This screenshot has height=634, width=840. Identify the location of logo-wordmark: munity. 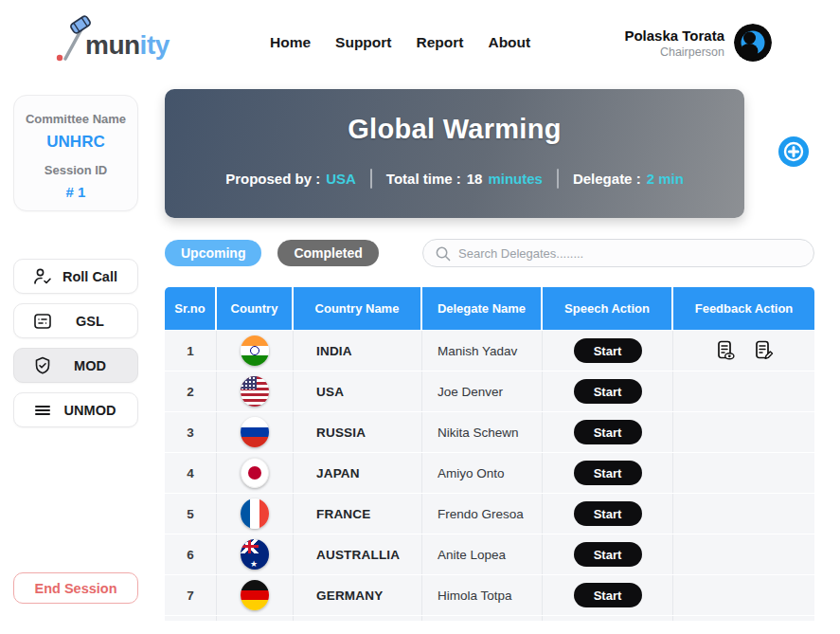
(127, 48).